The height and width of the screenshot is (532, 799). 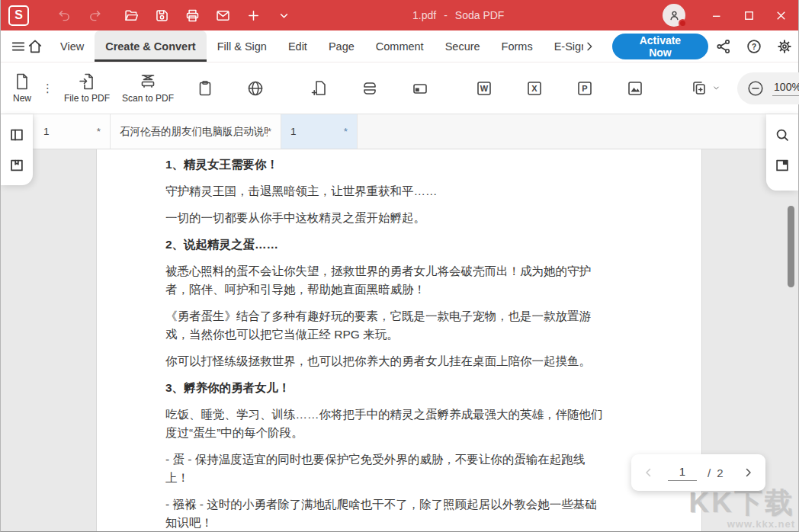 What do you see at coordinates (72, 131) in the screenshot?
I see `document-tab-1: 1 *` at bounding box center [72, 131].